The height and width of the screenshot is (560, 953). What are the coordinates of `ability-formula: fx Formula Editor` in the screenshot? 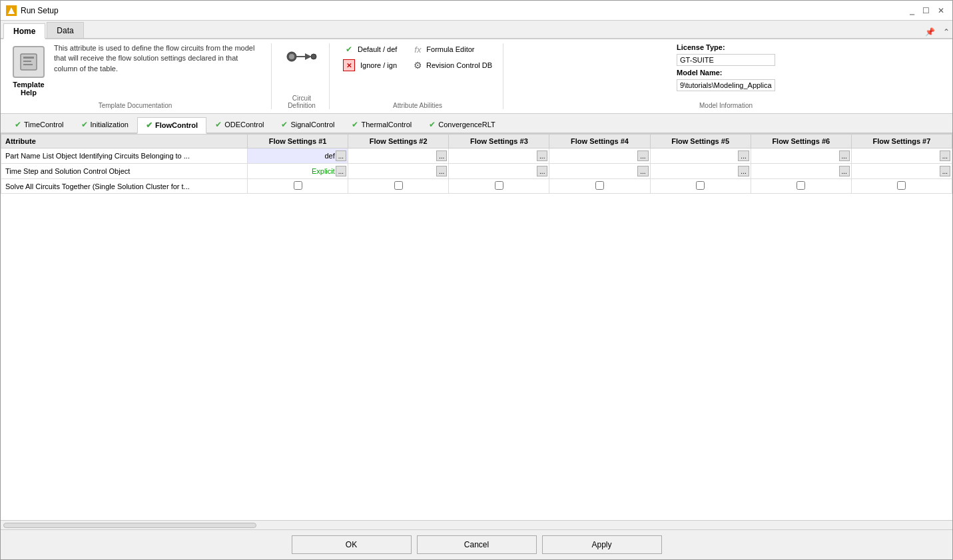 It's located at (443, 49).